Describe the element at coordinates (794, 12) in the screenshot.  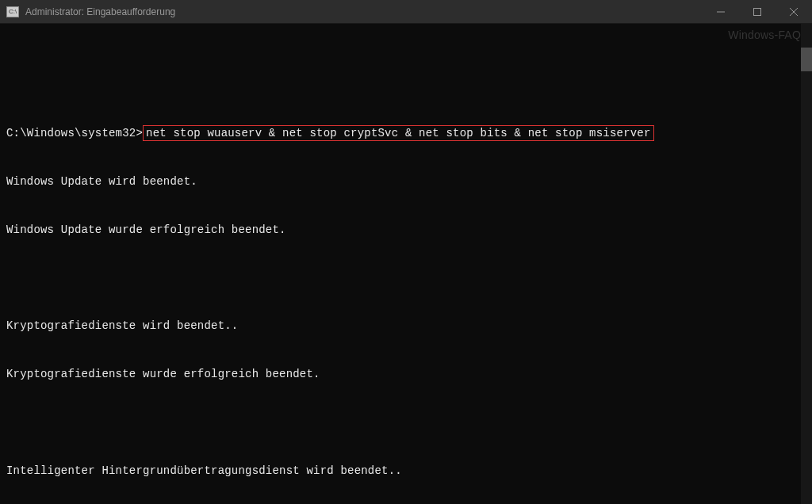
I see `close-button` at that location.